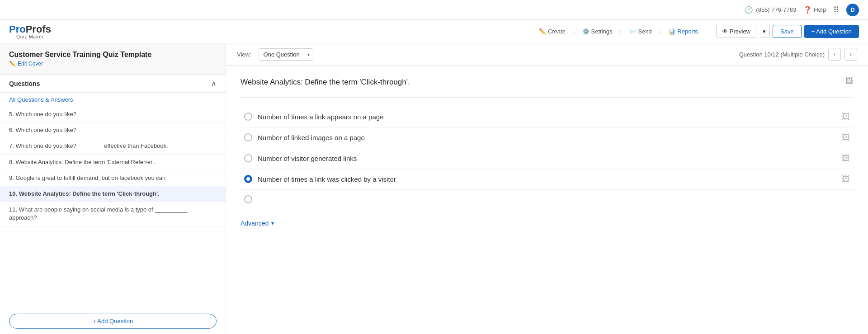 Image resolution: width=868 pixels, height=334 pixels. Describe the element at coordinates (547, 159) in the screenshot. I see `answer-option-3: Number of visitor generated links 🖼` at that location.